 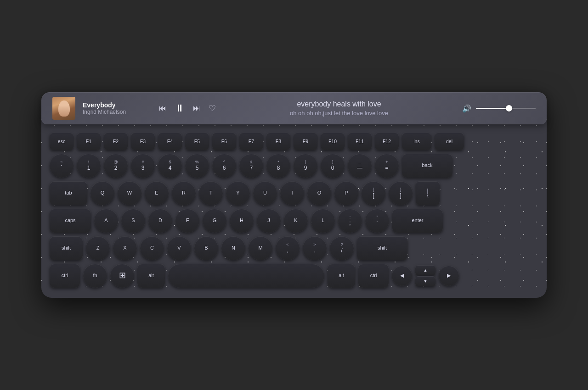 What do you see at coordinates (260, 248) in the screenshot?
I see `key-m: M` at bounding box center [260, 248].